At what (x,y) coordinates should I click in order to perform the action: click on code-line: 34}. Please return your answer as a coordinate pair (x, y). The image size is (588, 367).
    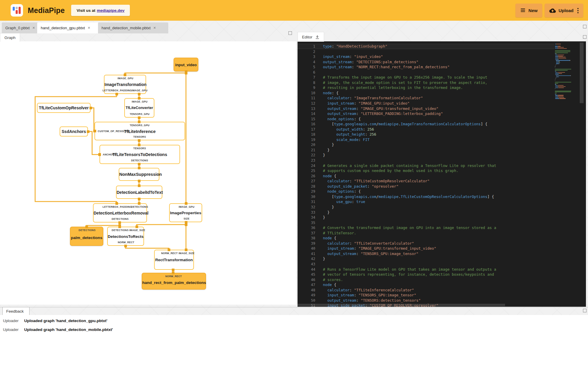
    Looking at the image, I should click on (426, 217).